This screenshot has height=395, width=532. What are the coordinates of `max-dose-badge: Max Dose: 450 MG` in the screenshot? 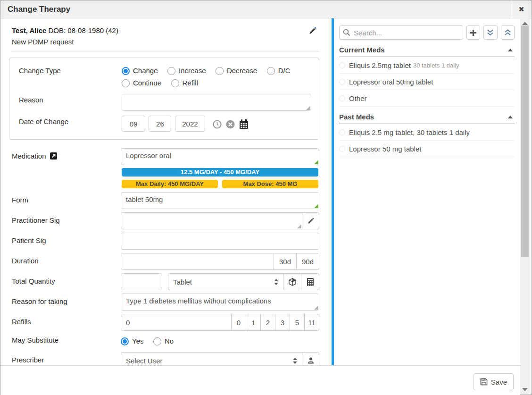 It's located at (270, 184).